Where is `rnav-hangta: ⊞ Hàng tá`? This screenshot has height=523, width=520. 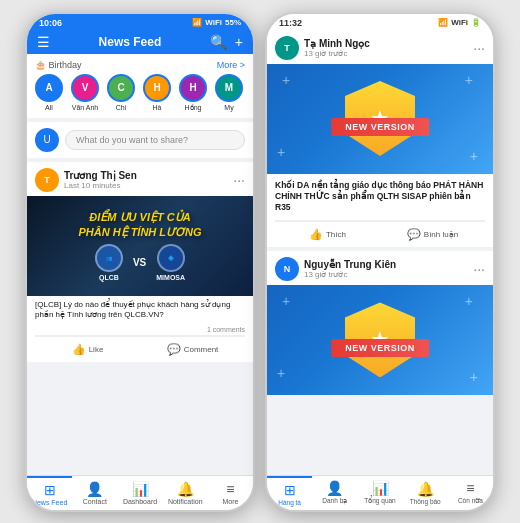
rnav-hangta: ⊞ Hàng tá is located at coordinates (290, 493).